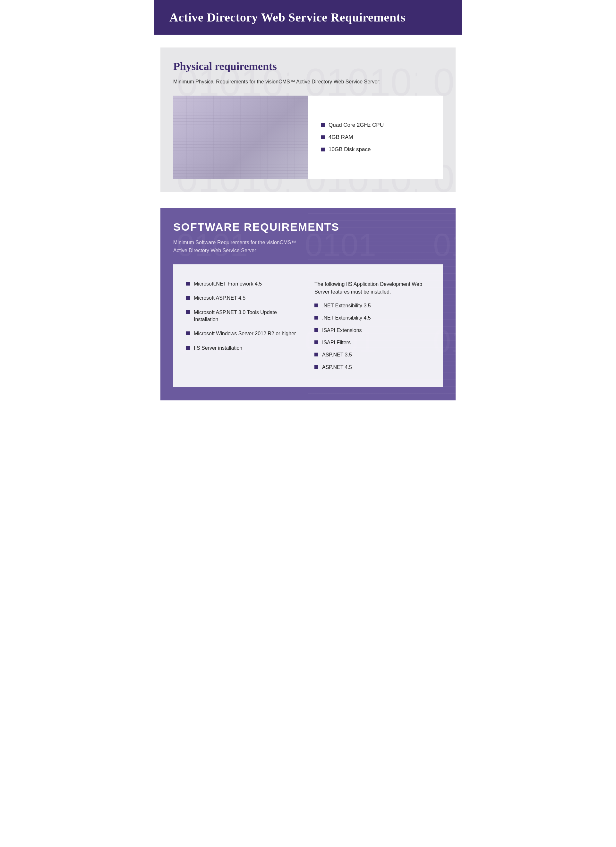 This screenshot has width=616, height=847. What do you see at coordinates (244, 316) in the screenshot?
I see `software-requirements-list: Microsoft.NET Framework 4.5 Microsoft AS…` at bounding box center [244, 316].